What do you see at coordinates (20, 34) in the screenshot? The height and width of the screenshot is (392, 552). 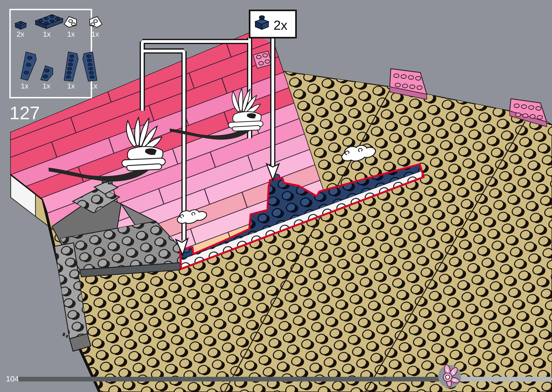 I see `part-count: 2x` at bounding box center [20, 34].